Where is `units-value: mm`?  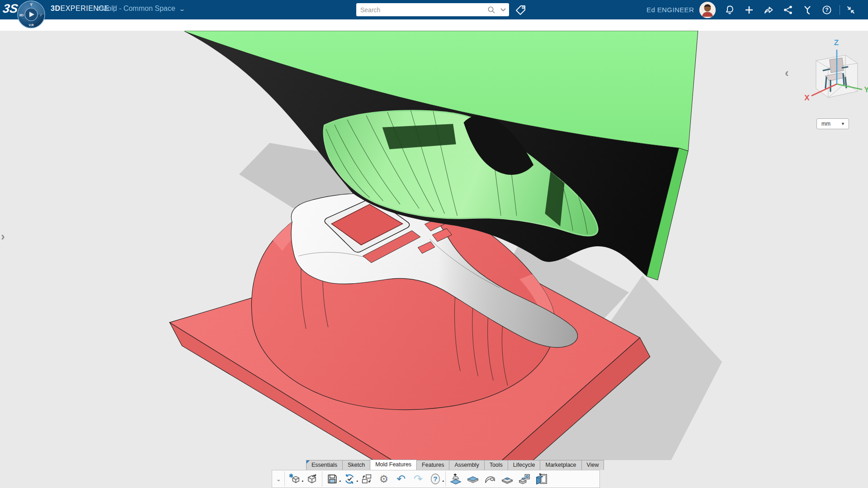 units-value: mm is located at coordinates (829, 124).